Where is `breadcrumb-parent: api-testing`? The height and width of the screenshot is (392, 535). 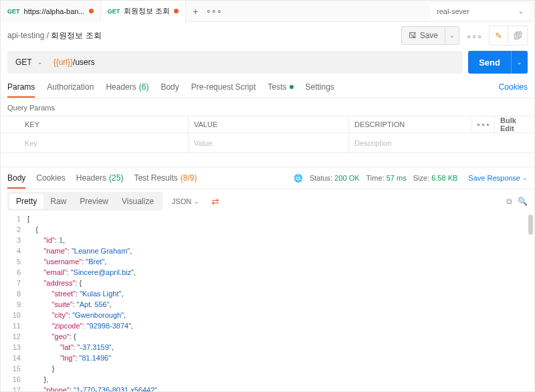 breadcrumb-parent: api-testing is located at coordinates (25, 35).